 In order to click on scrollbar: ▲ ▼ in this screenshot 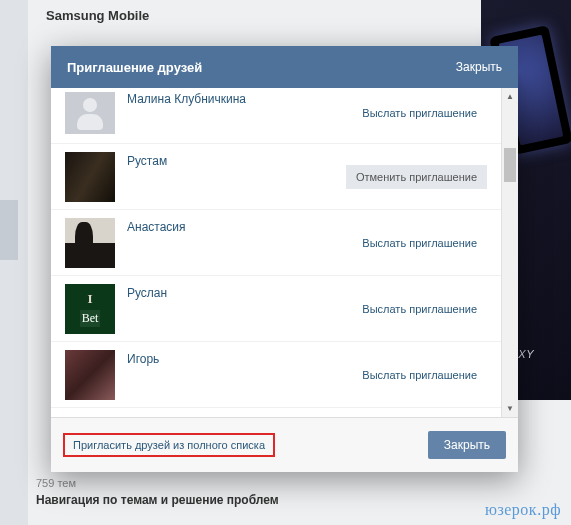, I will do `click(510, 252)`.